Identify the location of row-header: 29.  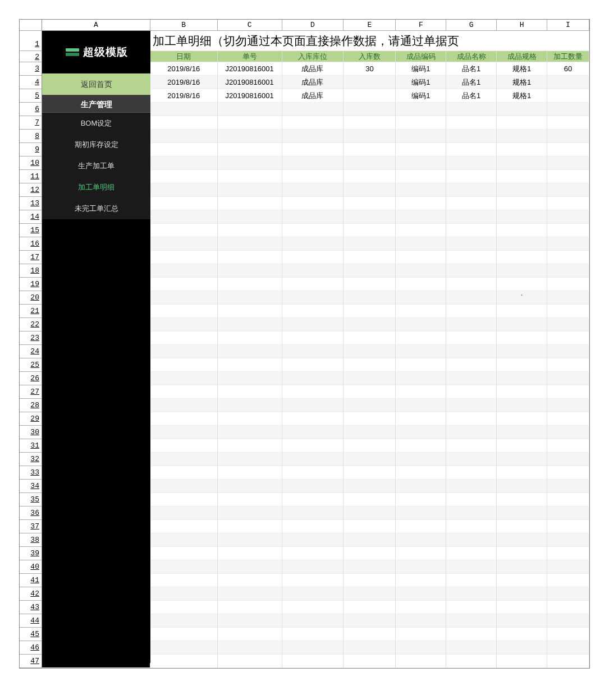
(31, 419).